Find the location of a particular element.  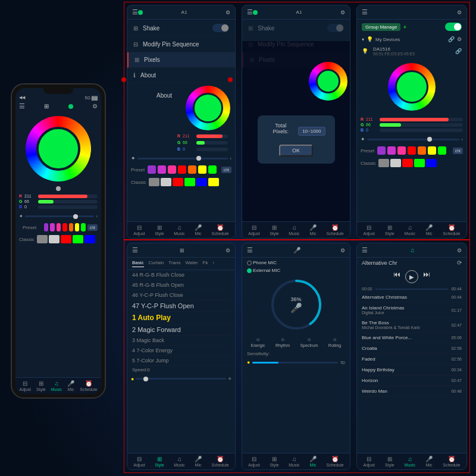

tl-shake-toggle is located at coordinates (221, 28).